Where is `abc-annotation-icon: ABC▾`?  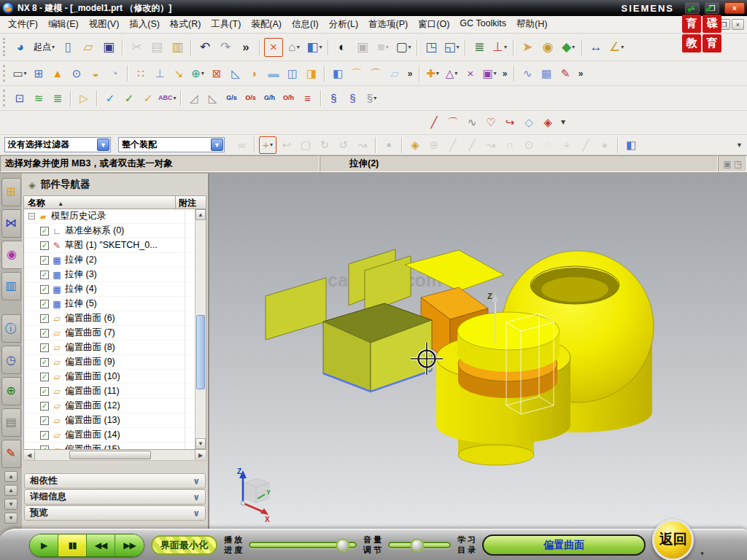
abc-annotation-icon: ABC▾ is located at coordinates (168, 98).